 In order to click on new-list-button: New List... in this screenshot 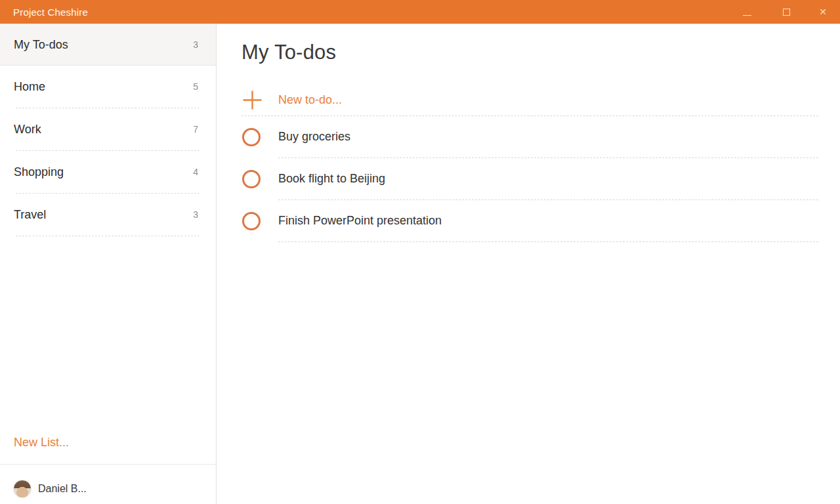, I will do `click(108, 450)`.